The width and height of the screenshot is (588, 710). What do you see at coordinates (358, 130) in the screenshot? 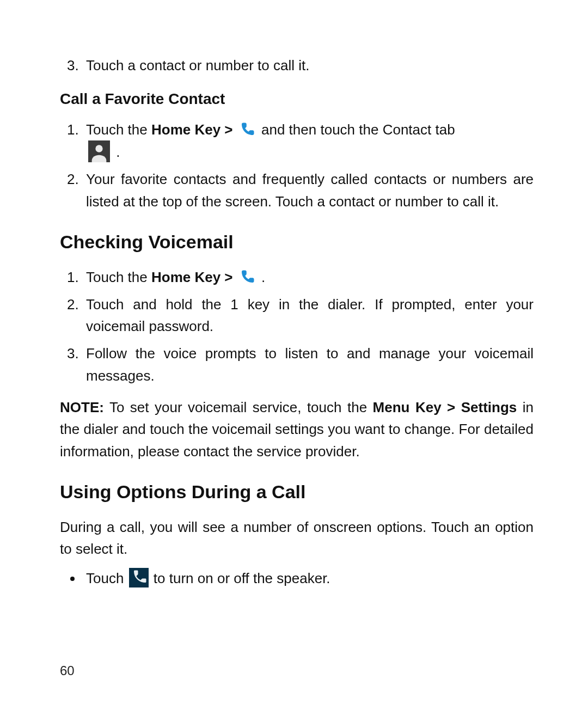
I see `text-run: and then touch the Contact tab` at bounding box center [358, 130].